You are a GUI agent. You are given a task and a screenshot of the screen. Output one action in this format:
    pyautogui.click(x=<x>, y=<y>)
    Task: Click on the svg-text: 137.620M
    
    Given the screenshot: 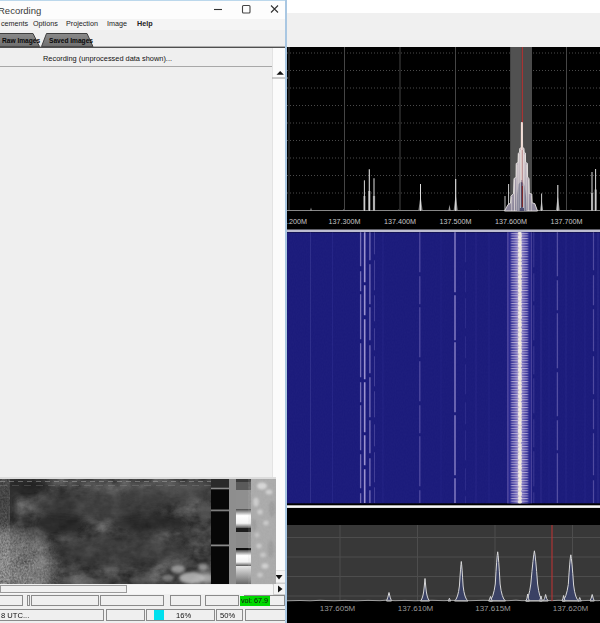 What is the action you would take?
    pyautogui.click(x=571, y=608)
    